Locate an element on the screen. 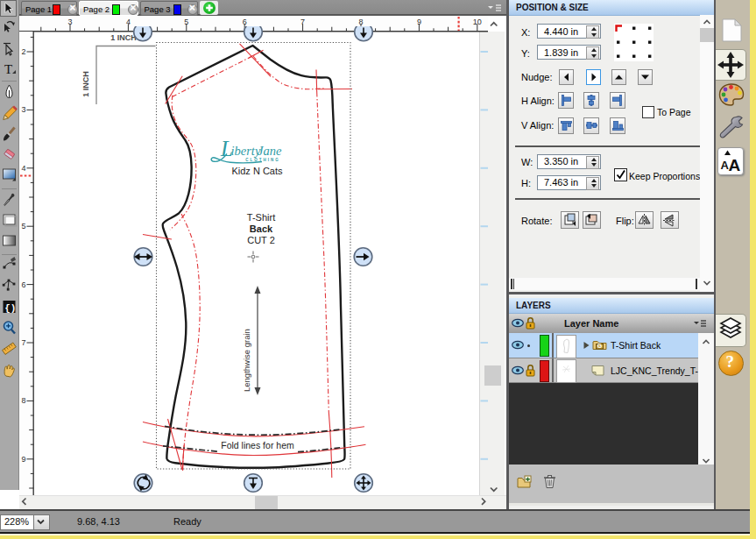  svg-text: Kidz N Cats is located at coordinates (258, 171).